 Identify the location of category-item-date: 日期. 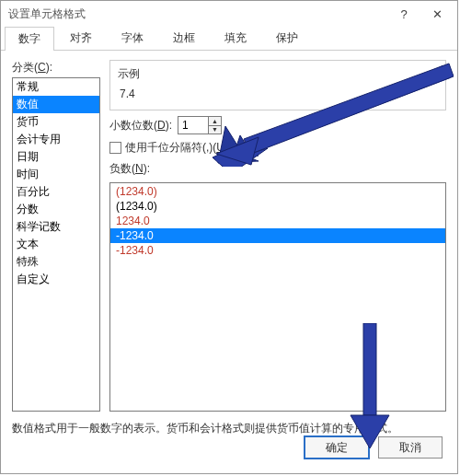
(56, 157).